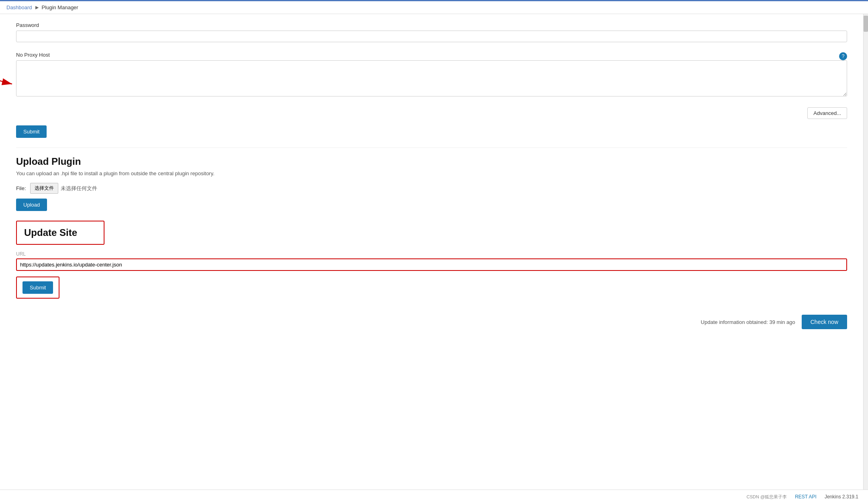 The image size is (868, 504). Describe the element at coordinates (432, 188) in the screenshot. I see `file-row: File: 选择文件 未选择任何文件` at that location.